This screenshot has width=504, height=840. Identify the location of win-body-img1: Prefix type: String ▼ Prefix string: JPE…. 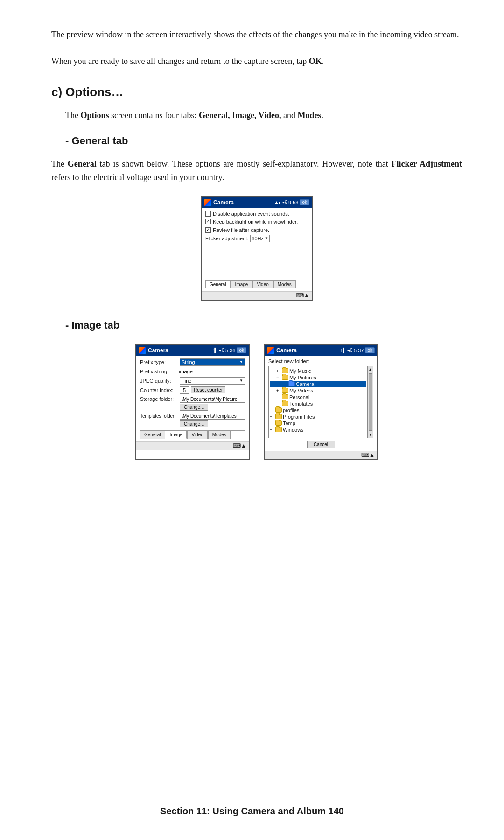
(192, 399).